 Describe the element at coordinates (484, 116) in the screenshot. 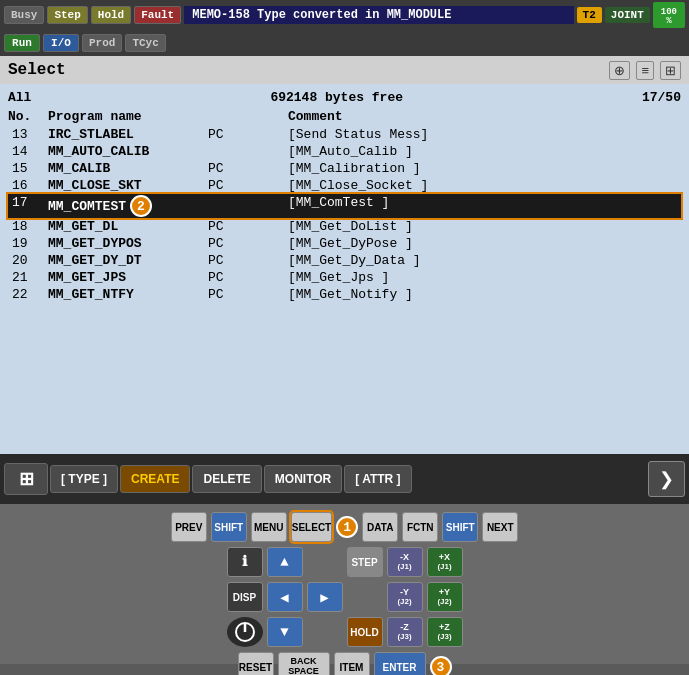

I see `col-comment: Comment` at that location.